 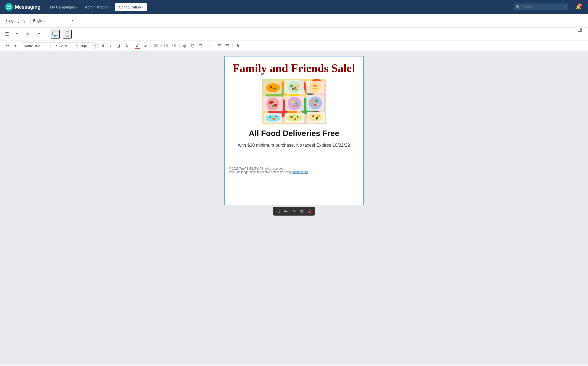 What do you see at coordinates (219, 46) in the screenshot?
I see `indent-decrease-button` at bounding box center [219, 46].